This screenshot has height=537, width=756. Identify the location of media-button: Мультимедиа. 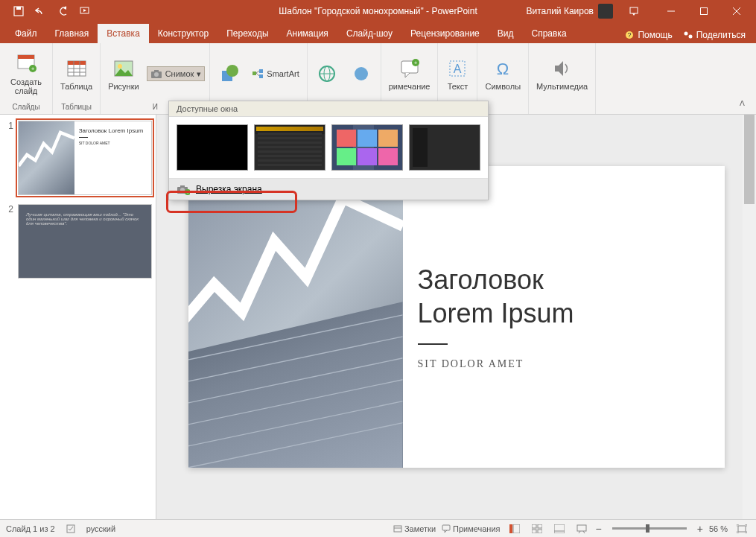
(562, 74).